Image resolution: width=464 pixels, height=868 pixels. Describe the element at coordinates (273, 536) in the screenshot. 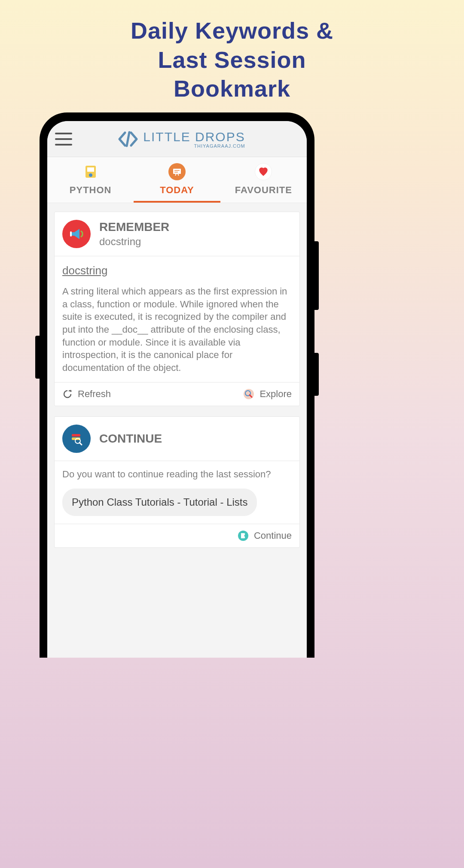

I see `continue-label: Continue` at that location.